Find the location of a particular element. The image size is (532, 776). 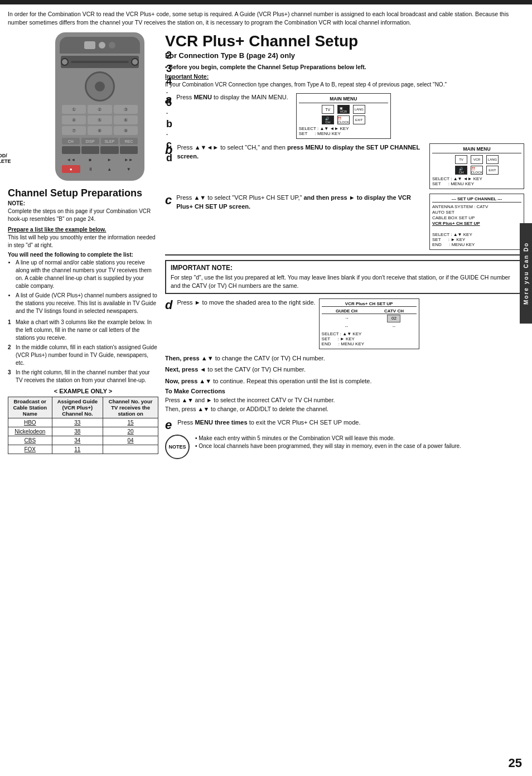

step-num-3: 3 is located at coordinates (9, 373).